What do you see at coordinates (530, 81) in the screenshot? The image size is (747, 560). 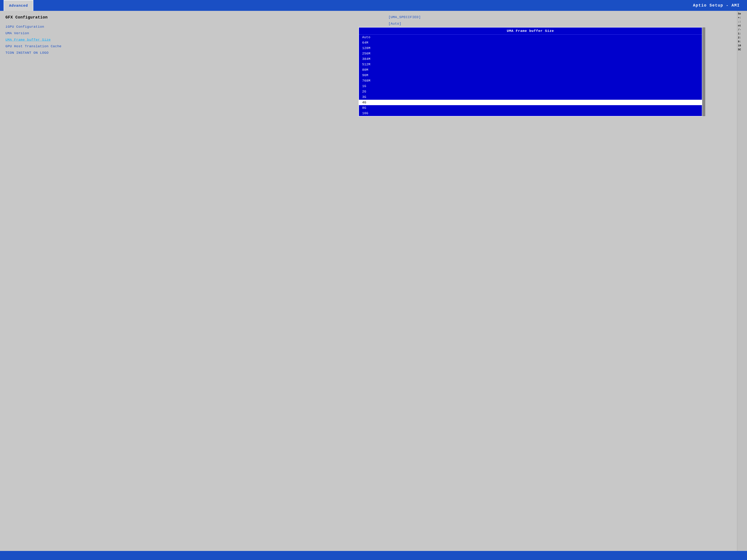 I see `dropdown-item-768m: 768M` at bounding box center [530, 81].